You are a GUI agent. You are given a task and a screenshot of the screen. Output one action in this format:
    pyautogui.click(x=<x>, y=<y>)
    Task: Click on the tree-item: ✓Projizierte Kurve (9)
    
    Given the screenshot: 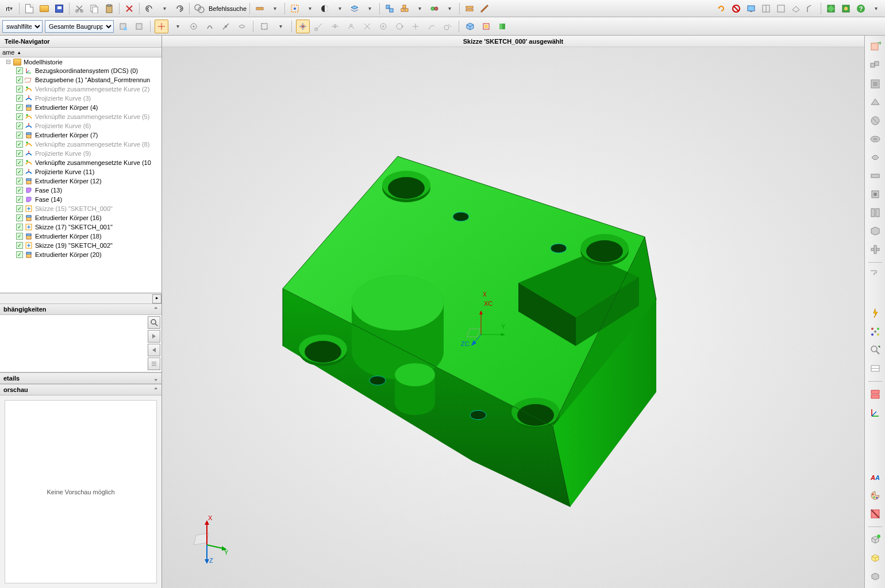 What is the action you would take?
    pyautogui.click(x=80, y=153)
    